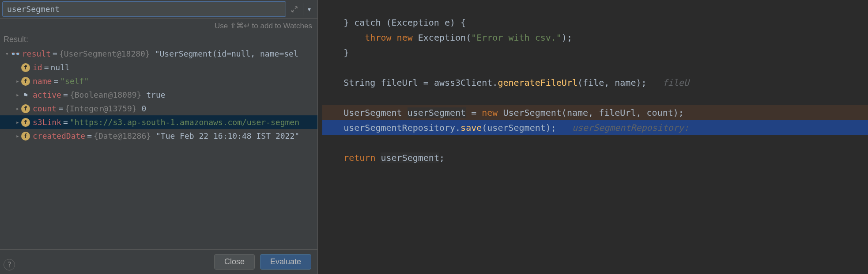 The width and height of the screenshot is (868, 274). What do you see at coordinates (185, 122) in the screenshot?
I see `variable-value: "https://s3.ap-south-1.amazonaws.com/use…` at bounding box center [185, 122].